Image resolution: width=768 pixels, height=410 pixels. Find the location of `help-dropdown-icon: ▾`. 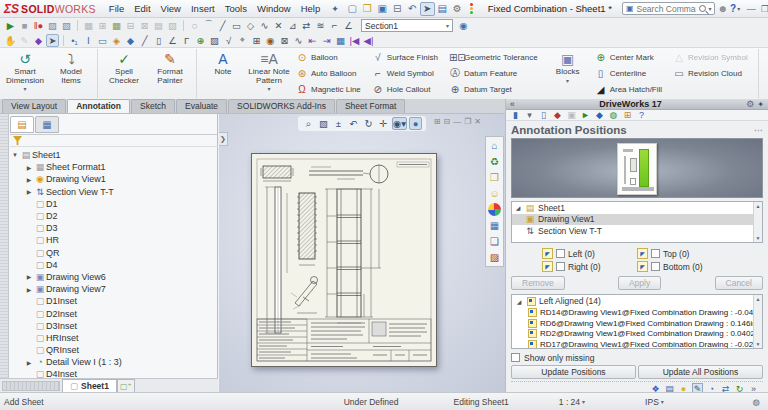

help-dropdown-icon: ▾ is located at coordinates (738, 8).